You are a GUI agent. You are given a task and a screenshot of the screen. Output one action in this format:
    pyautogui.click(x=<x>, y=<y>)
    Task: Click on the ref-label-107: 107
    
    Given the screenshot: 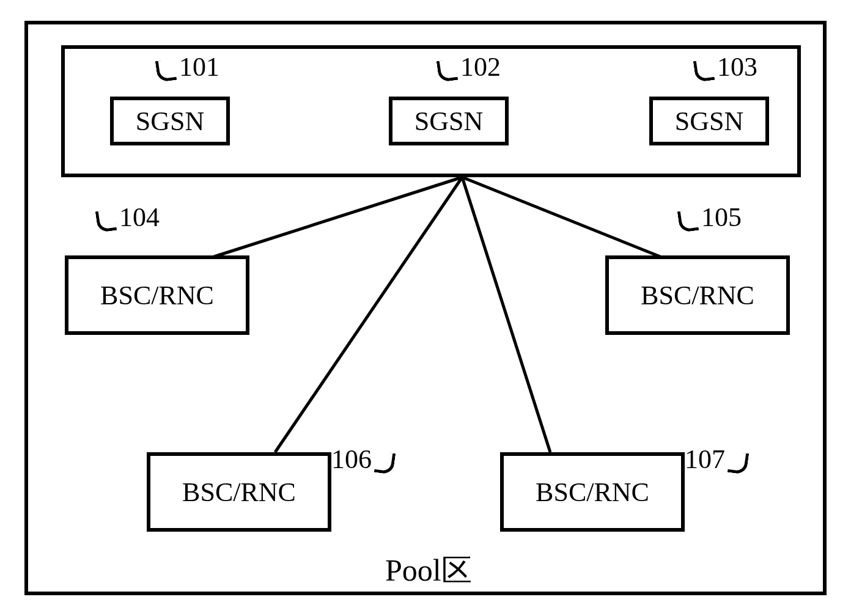 What is the action you would take?
    pyautogui.click(x=717, y=460)
    